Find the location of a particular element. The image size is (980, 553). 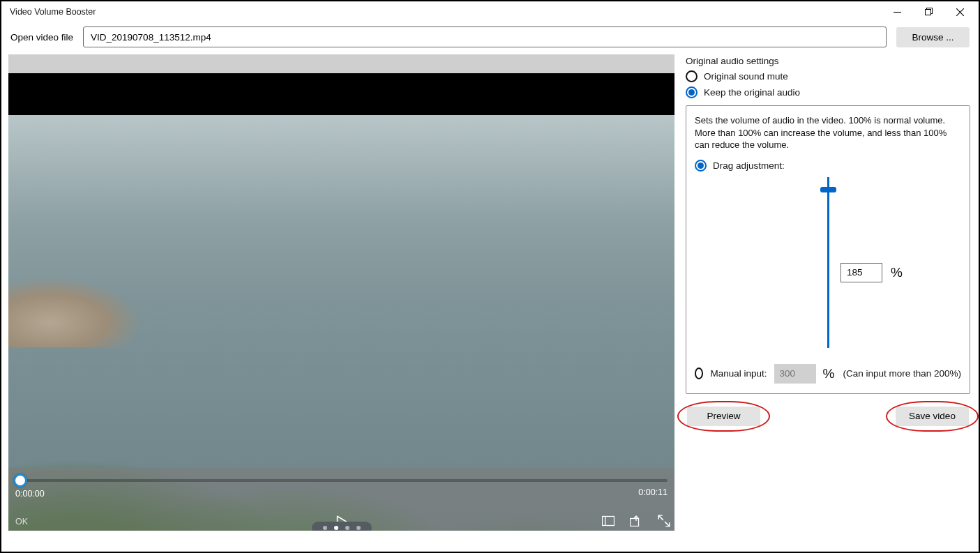

radio-drag-adjustment: Drag adjustment: is located at coordinates (828, 166).